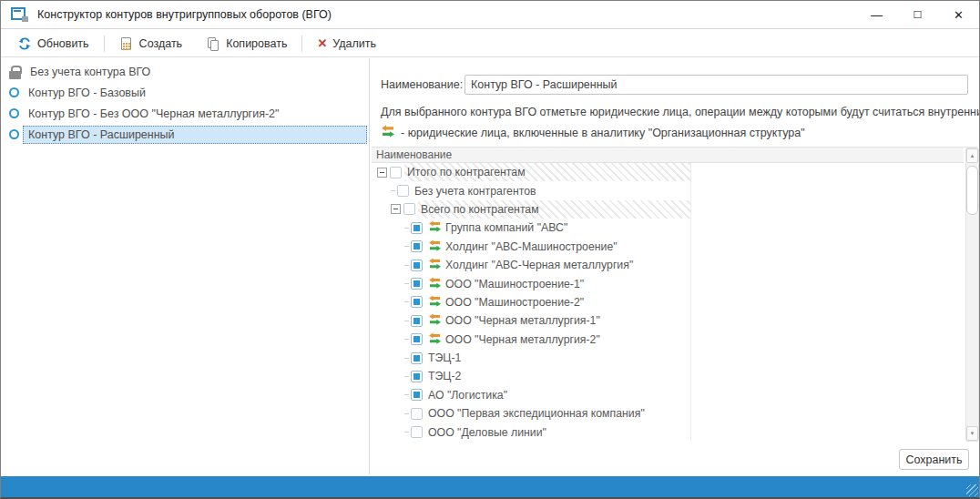  I want to click on maximize-icon: ☐, so click(918, 15).